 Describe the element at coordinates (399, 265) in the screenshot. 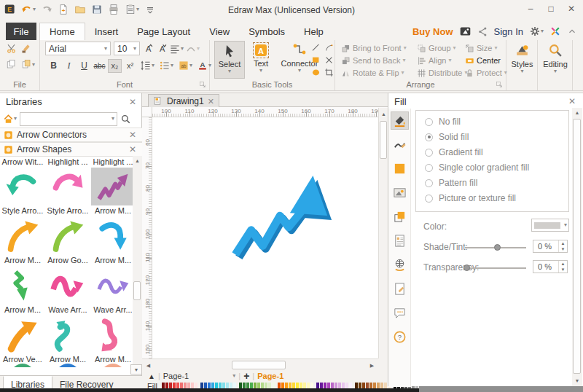

I see `hyperlink-globe-button` at that location.